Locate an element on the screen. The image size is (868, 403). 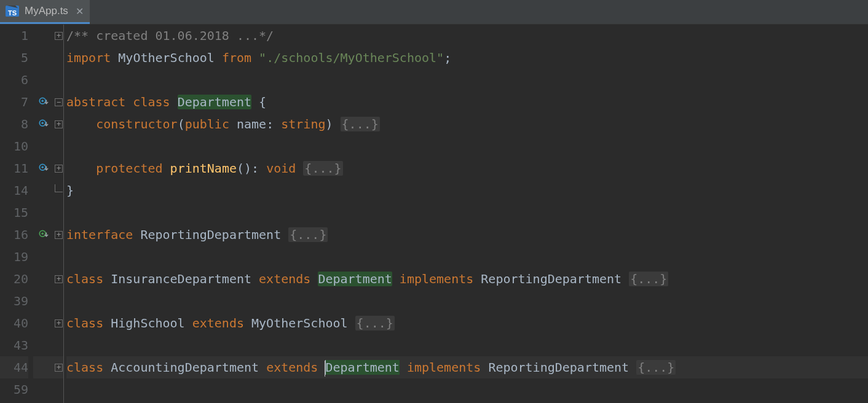
code-line: /** created 01.06.2018 ...*/ is located at coordinates (467, 36).